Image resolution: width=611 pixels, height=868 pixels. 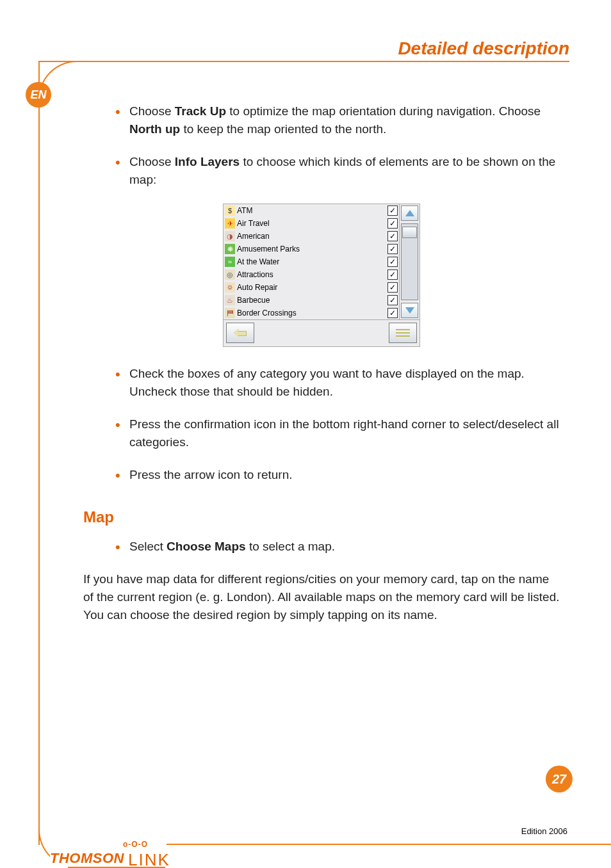 I want to click on bullet-list-map: Select Choose Maps to select a map., so click(x=322, y=547).